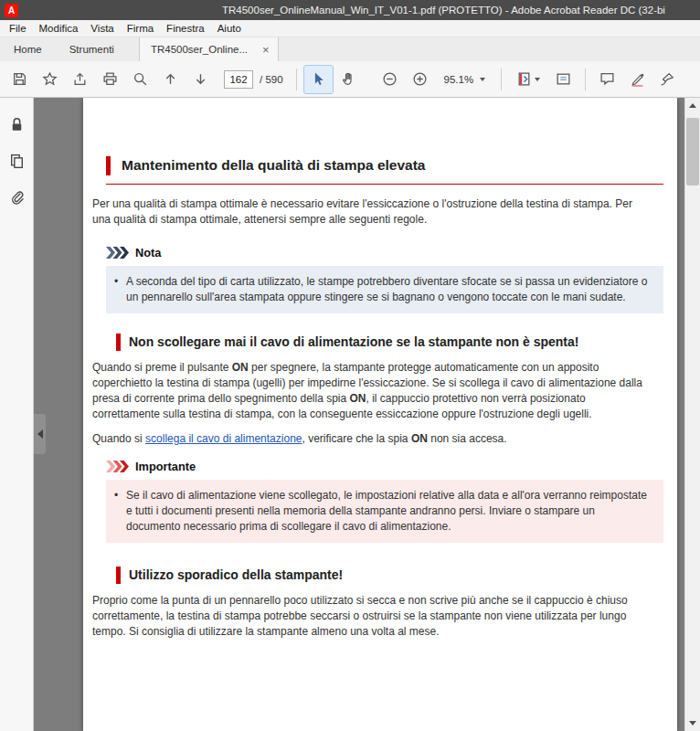  I want to click on note-text: A seconda del tipo di carta utilizzato, …, so click(388, 290).